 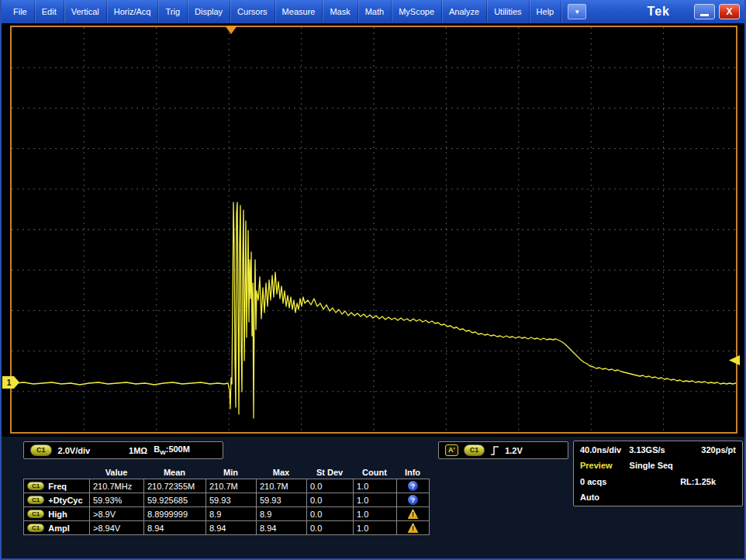 What do you see at coordinates (508, 12) in the screenshot?
I see `menu-item-utilities: Utilities` at bounding box center [508, 12].